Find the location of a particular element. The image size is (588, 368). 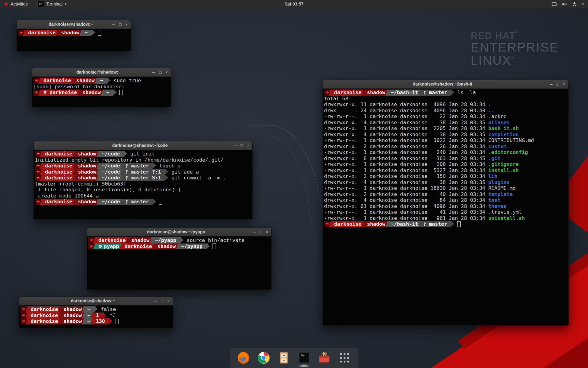

file-list-line: -rw-rw-r--. 1 darknoise darknoise 18630 … is located at coordinates (446, 188).